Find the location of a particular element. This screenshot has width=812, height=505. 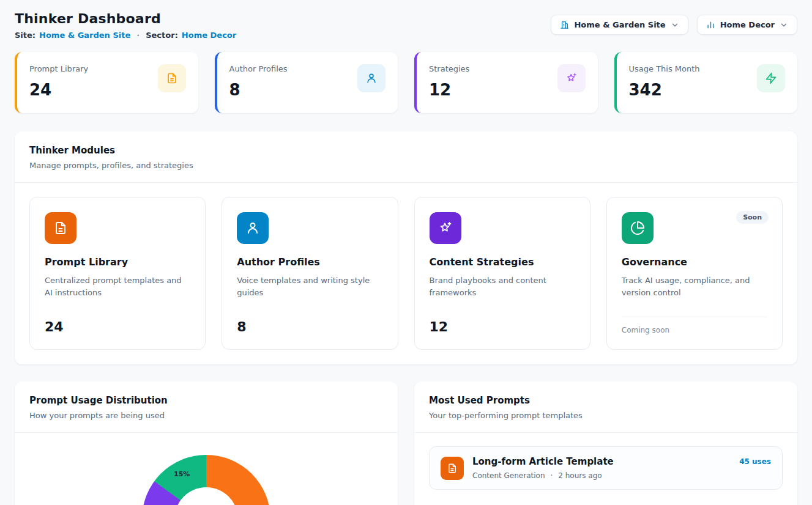

sector-label: Sector: is located at coordinates (162, 35).